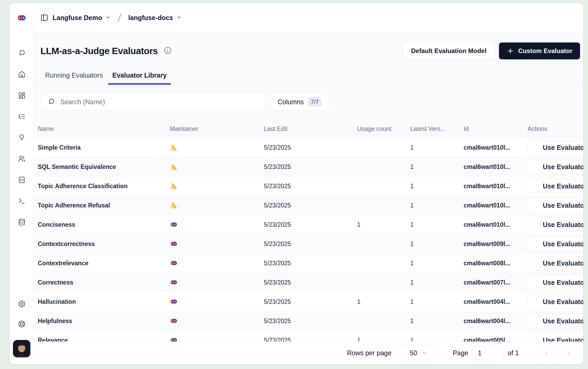 The height and width of the screenshot is (369, 588). Describe the element at coordinates (104, 282) in the screenshot. I see `evaluator-name: Correctness` at that location.